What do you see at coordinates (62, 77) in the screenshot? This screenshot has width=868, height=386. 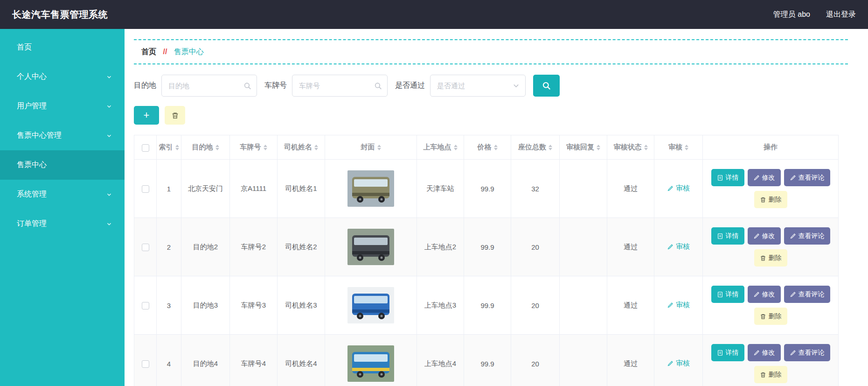 I see `sidebar-item-personal-center: 个人中心` at bounding box center [62, 77].